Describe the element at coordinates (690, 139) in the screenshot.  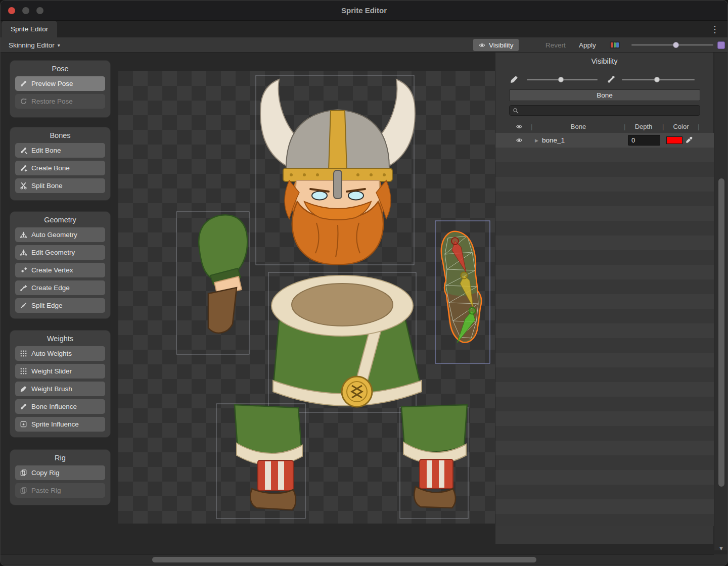
I see `eyedropper-icon` at that location.